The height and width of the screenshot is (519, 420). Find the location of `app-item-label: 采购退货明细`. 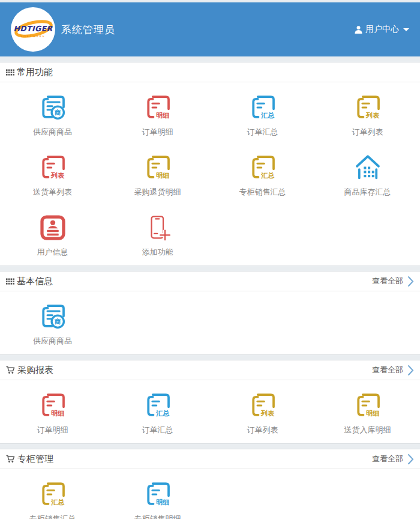

app-item-label: 采购退货明细 is located at coordinates (158, 192).